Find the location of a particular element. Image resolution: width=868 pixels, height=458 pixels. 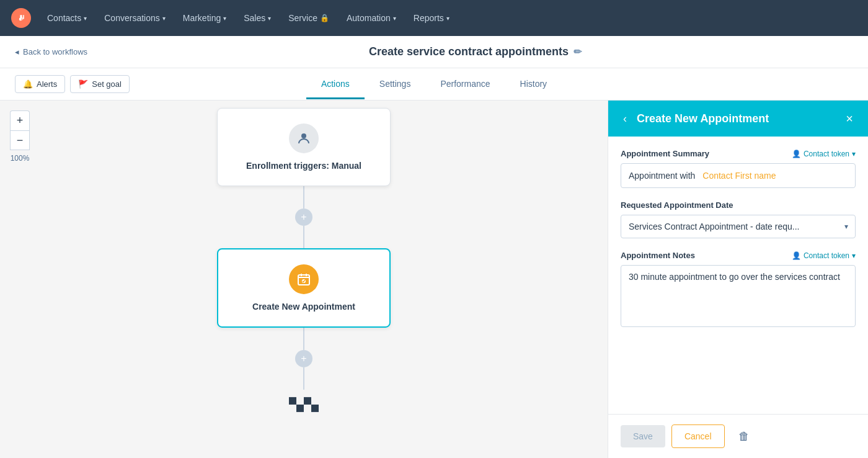

contact-token-button-summary: 👤 Contact token ▾ is located at coordinates (823, 154).